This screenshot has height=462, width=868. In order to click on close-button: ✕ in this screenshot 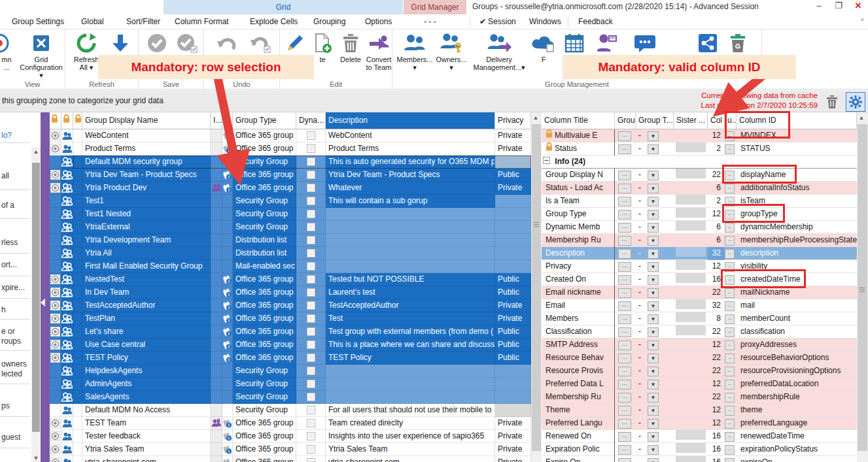, I will do `click(858, 7)`.